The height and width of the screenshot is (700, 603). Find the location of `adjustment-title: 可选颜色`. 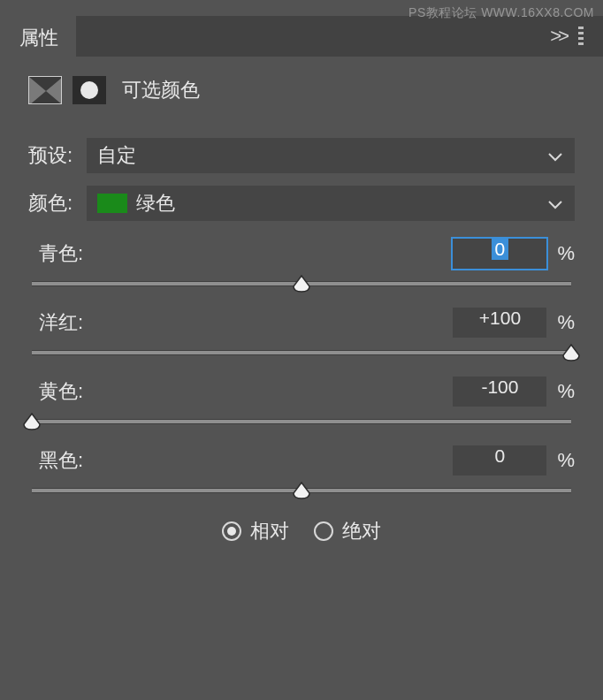

adjustment-title: 可选颜色 is located at coordinates (161, 90).